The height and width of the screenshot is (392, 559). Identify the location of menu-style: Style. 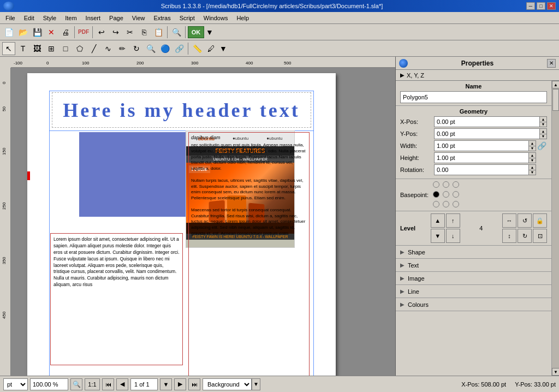
(50, 18).